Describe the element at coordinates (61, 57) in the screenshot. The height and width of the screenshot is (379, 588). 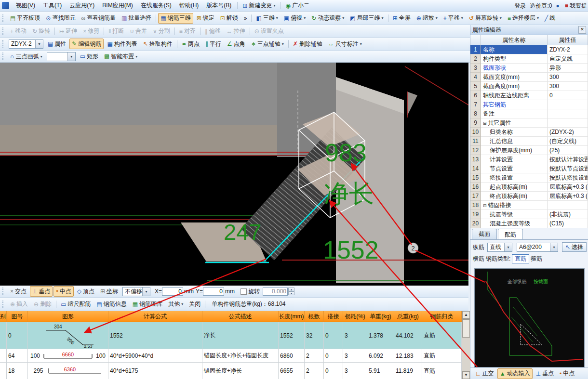
I see `style-combo` at that location.